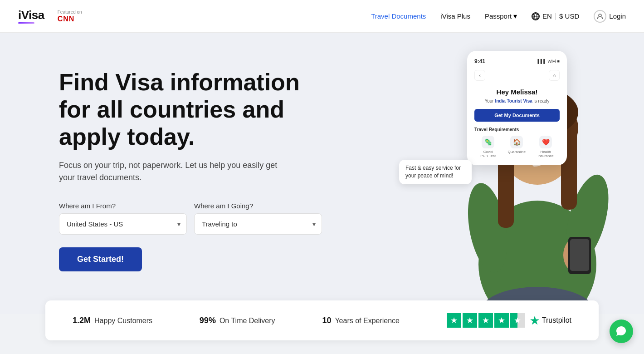  Describe the element at coordinates (50, 16) in the screenshot. I see `header-left: iVisa Featured on CNN` at that location.